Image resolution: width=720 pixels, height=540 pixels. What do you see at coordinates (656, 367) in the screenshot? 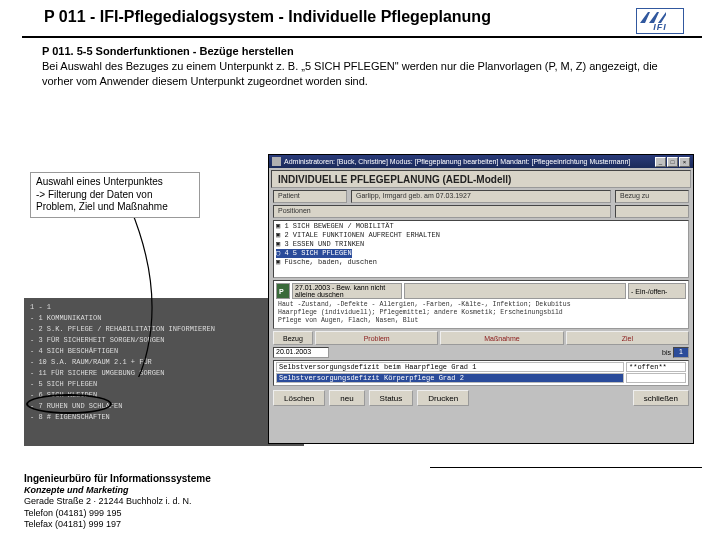
I see `grid-cell: **offen**` at bounding box center [656, 367].